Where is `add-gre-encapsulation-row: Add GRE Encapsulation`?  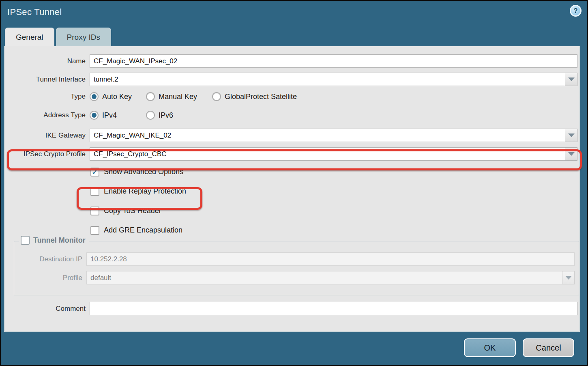
add-gre-encapsulation-row: Add GRE Encapsulation is located at coordinates (292, 230).